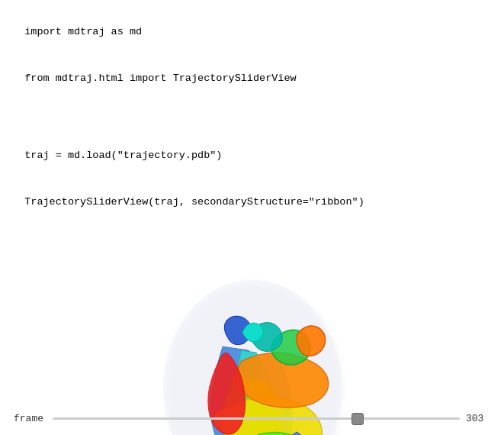  What do you see at coordinates (256, 418) in the screenshot?
I see `frame-slider` at bounding box center [256, 418].